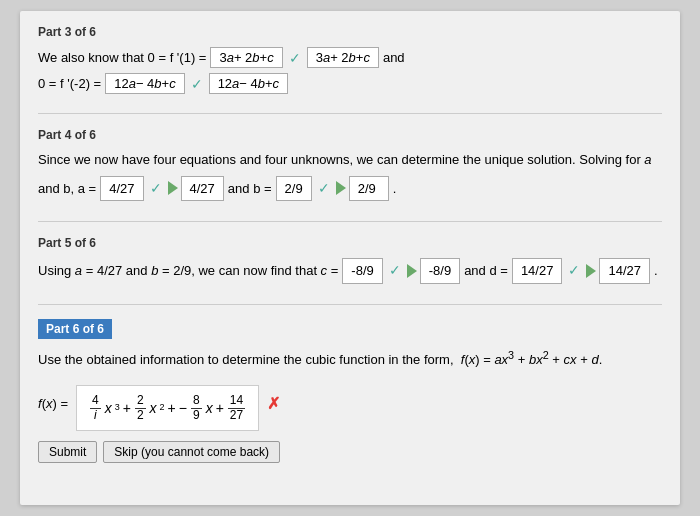  What do you see at coordinates (196, 408) in the screenshot?
I see `frac-8-9: 8 9` at bounding box center [196, 408].